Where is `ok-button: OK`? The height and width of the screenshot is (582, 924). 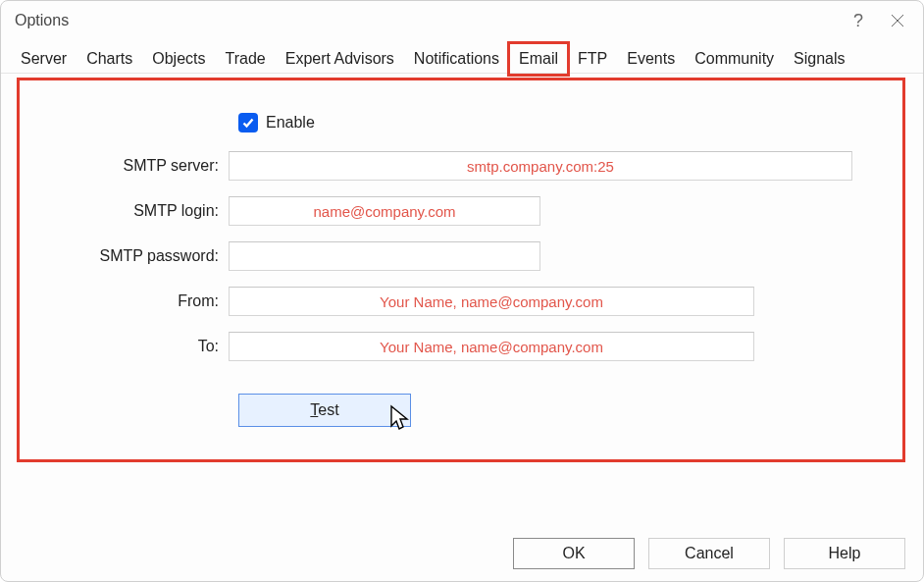
ok-button: OK is located at coordinates (574, 554).